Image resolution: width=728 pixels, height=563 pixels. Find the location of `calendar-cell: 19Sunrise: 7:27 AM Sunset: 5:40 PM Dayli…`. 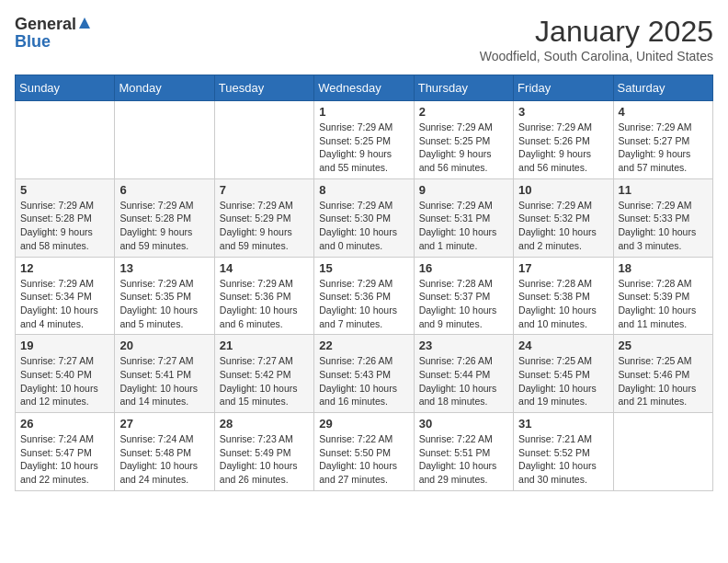

calendar-cell: 19Sunrise: 7:27 AM Sunset: 5:40 PM Dayli… is located at coordinates (65, 373).